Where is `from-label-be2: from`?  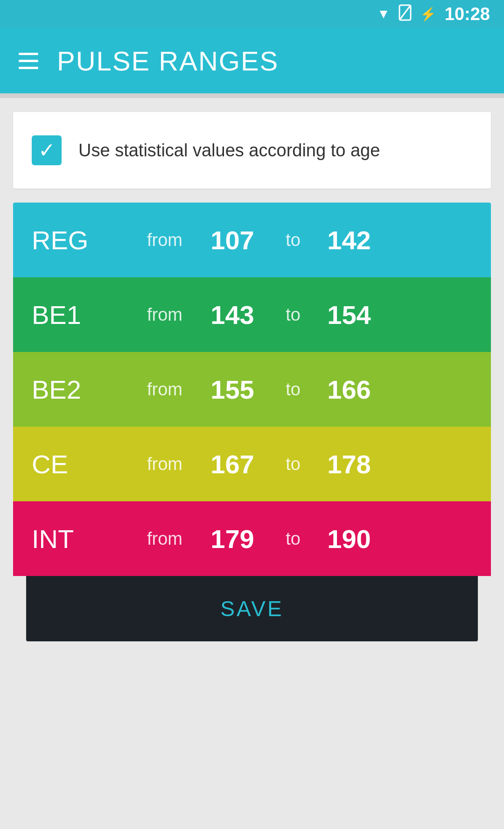 from-label-be2: from is located at coordinates (165, 389).